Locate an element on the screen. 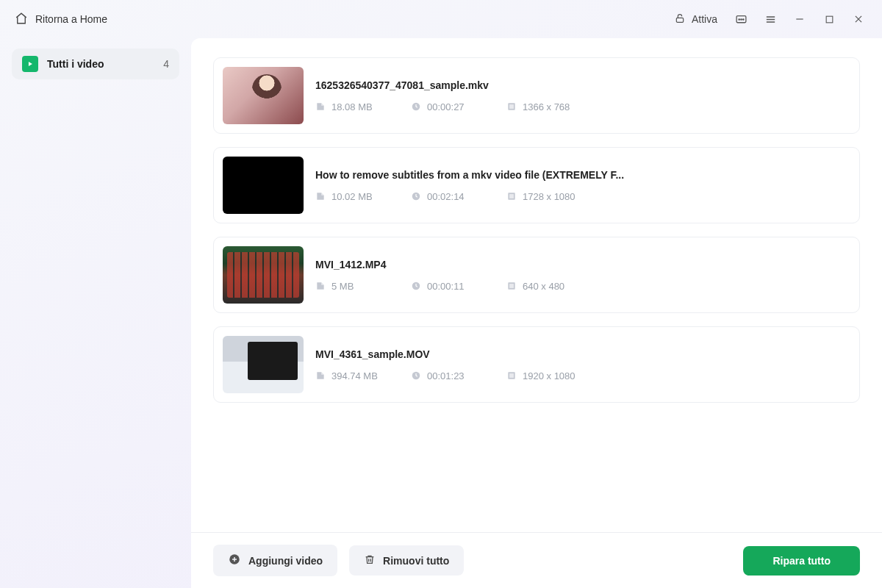 This screenshot has width=882, height=588. trash-icon is located at coordinates (370, 560).